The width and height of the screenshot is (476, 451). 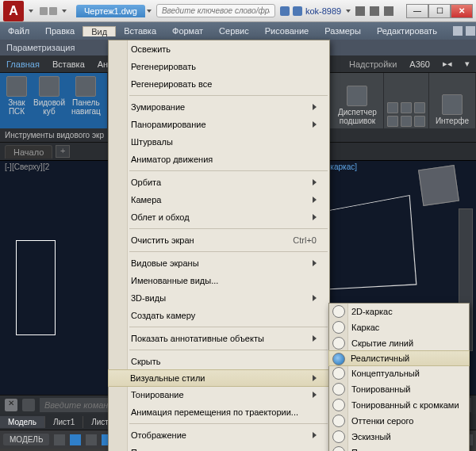 What do you see at coordinates (399, 405) in the screenshot?
I see `submenu-item: Тонированный с кромками` at bounding box center [399, 405].